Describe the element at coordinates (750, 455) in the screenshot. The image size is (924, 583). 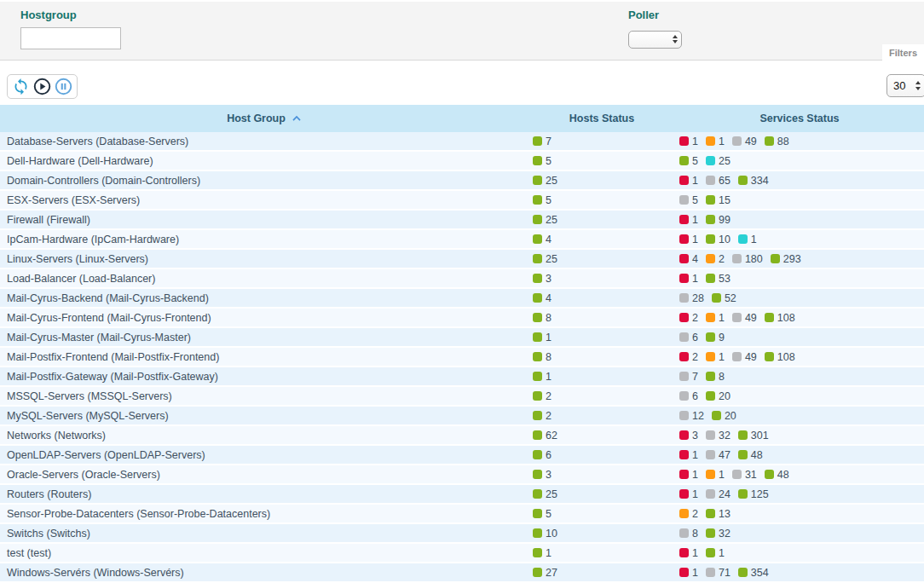
I see `status-count-green: 48` at that location.